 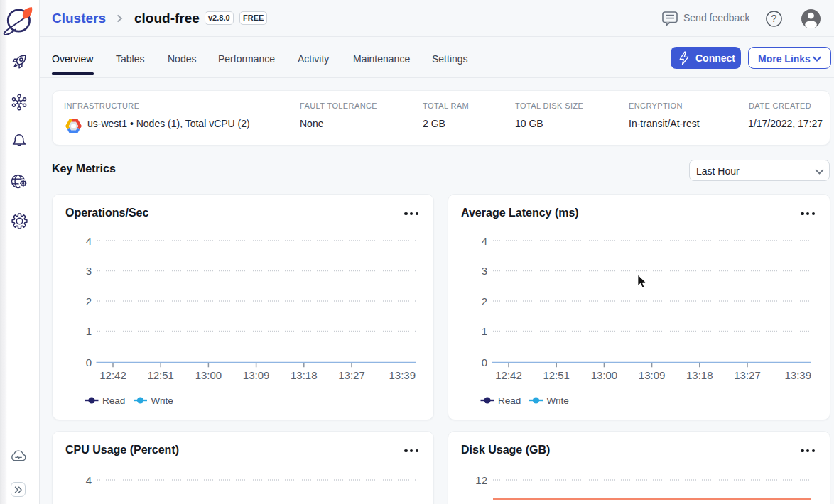 I want to click on svg-text: 12, so click(x=482, y=480).